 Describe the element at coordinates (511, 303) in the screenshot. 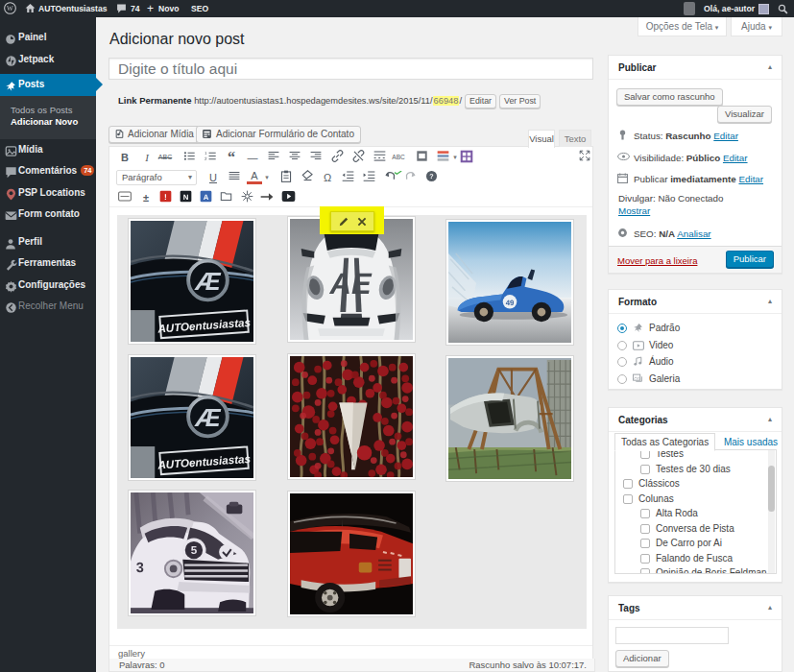

I see `svg-text: 49` at that location.